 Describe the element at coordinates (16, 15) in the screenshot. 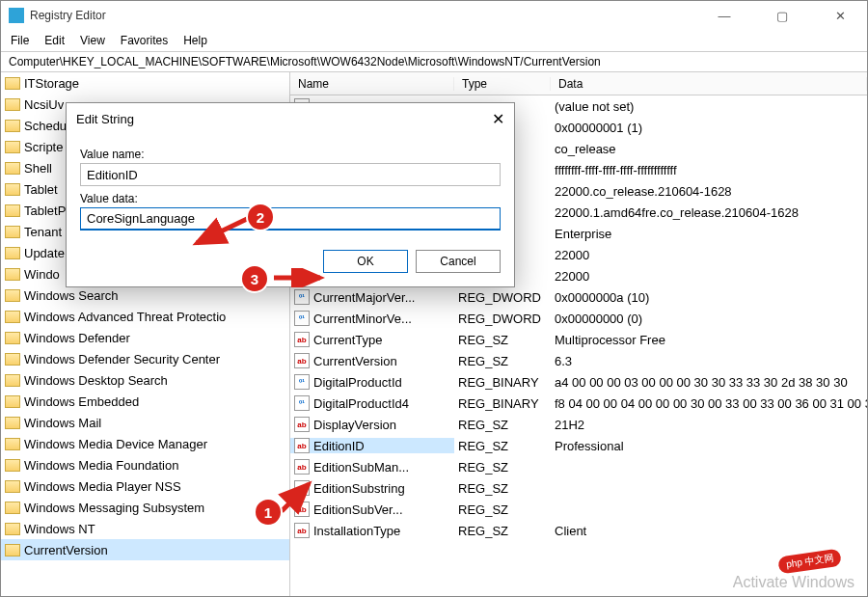

I see `app-icon` at that location.